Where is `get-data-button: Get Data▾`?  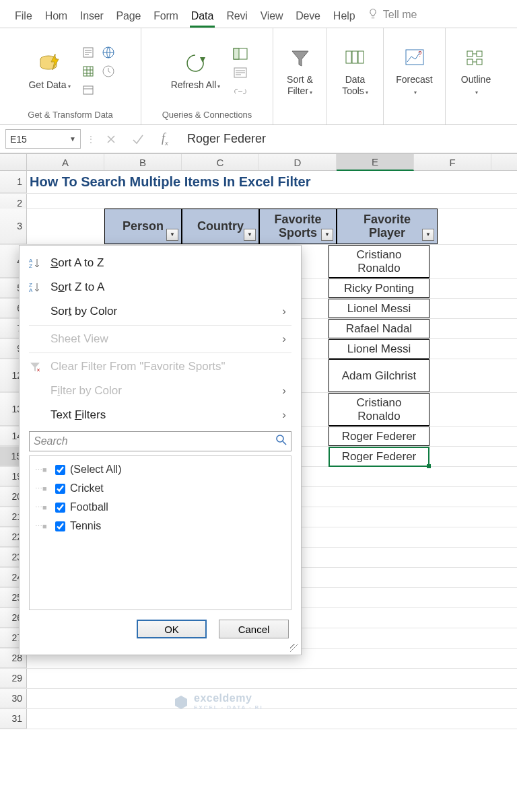
get-data-button: Get Data▾ is located at coordinates (49, 70).